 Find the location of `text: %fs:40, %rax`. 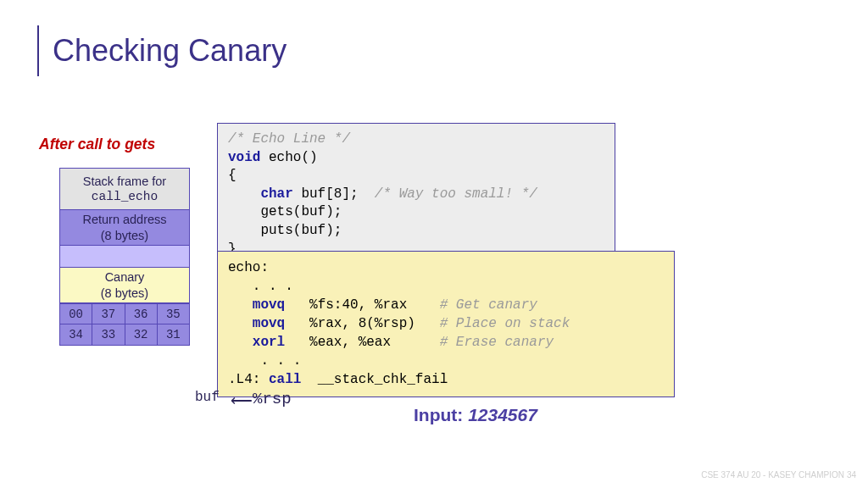

text: %fs:40, %rax is located at coordinates (362, 305).